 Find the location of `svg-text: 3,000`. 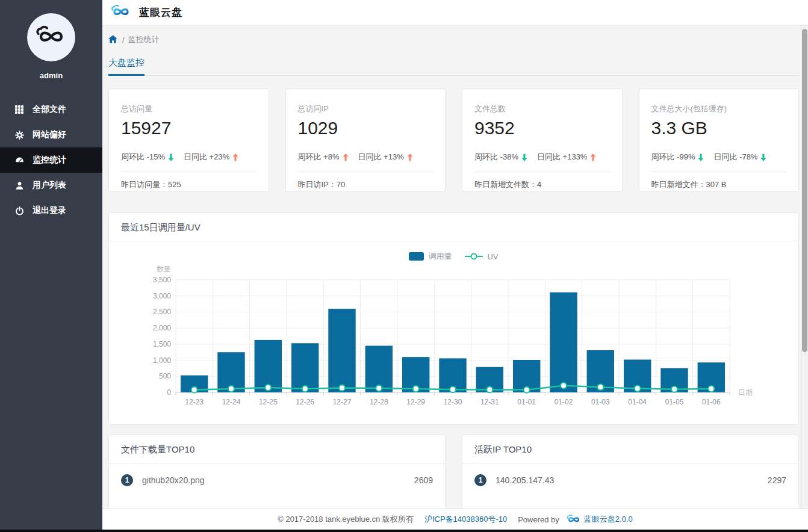

svg-text: 3,000 is located at coordinates (162, 296).